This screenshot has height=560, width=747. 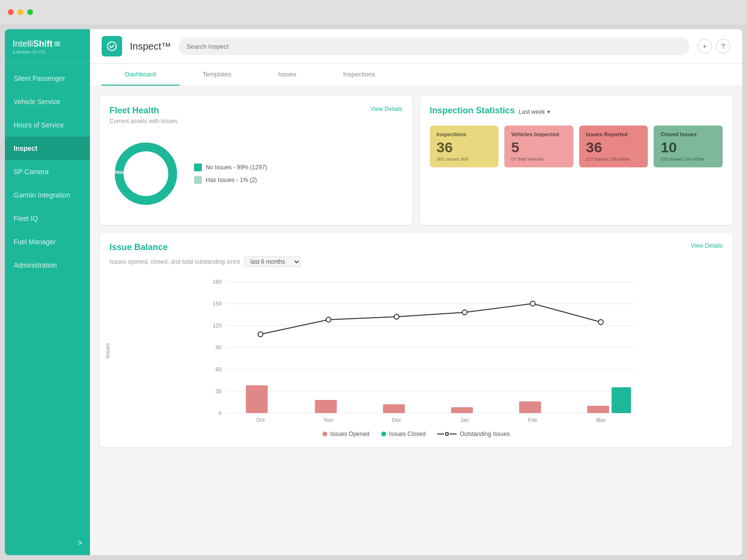 What do you see at coordinates (48, 543) in the screenshot?
I see `sidebar-footer: >` at bounding box center [48, 543].